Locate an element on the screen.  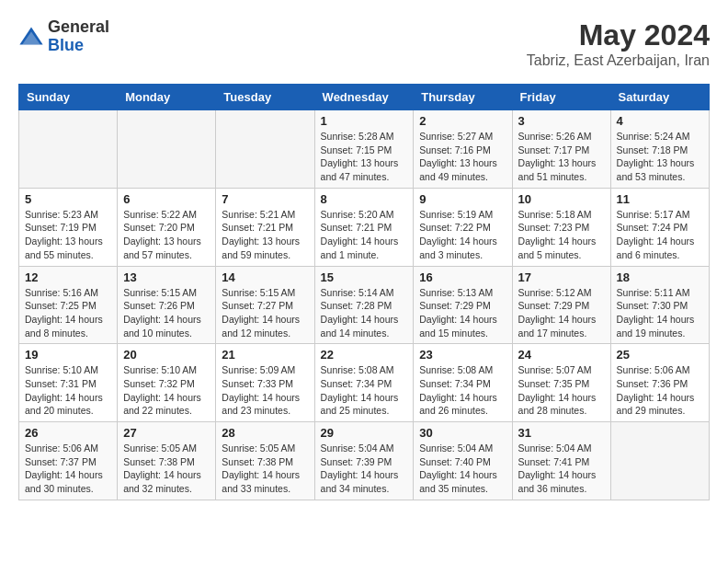
day-info: Sunrise: 5:27 AMSunset: 7:16 PMDaylight:… is located at coordinates (462, 156).